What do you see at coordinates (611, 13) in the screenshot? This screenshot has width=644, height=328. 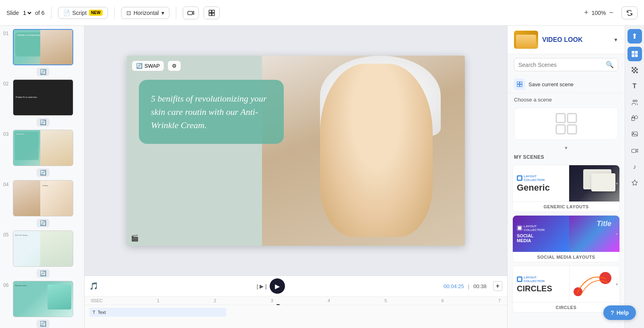 I see `zoom-out-button: −` at bounding box center [611, 13].